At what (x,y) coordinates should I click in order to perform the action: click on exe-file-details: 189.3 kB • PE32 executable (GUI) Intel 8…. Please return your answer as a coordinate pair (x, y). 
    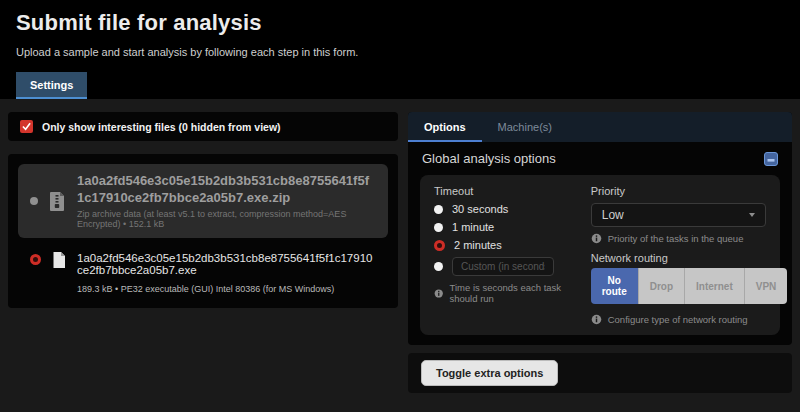
    Looking at the image, I should click on (226, 289).